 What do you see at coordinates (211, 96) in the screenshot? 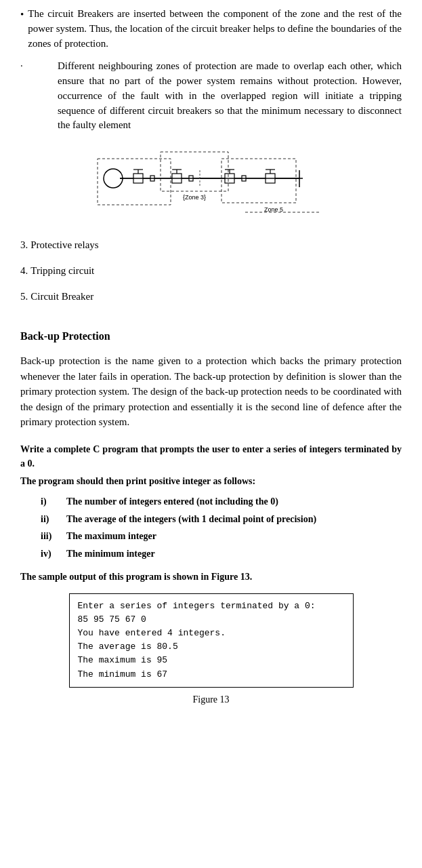
I see `indent-section-1: · Different neighbouring zones of protec…` at bounding box center [211, 96].